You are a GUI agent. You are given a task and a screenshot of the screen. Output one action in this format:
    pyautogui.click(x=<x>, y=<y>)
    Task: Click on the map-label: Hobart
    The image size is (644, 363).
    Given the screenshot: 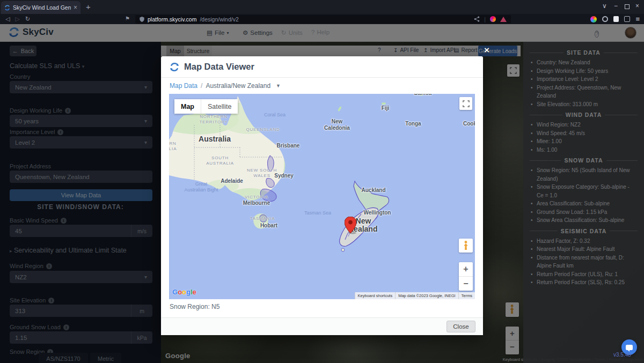 What is the action you would take?
    pyautogui.click(x=269, y=225)
    